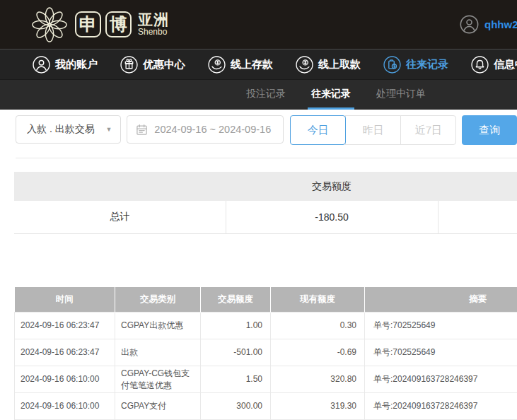  Describe the element at coordinates (236, 300) in the screenshot. I see `col-header-amount: 交易额度` at that location.